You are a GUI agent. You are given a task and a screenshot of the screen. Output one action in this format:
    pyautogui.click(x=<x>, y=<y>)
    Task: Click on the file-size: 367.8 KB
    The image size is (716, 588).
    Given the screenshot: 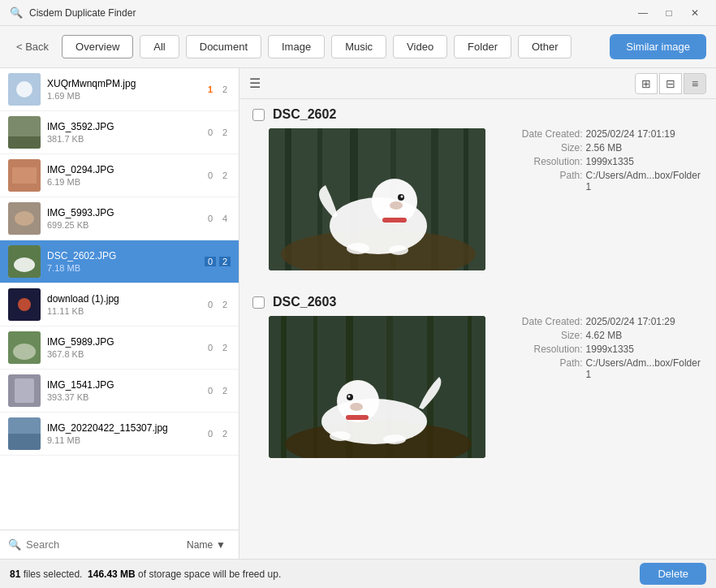 What is the action you would take?
    pyautogui.click(x=123, y=354)
    